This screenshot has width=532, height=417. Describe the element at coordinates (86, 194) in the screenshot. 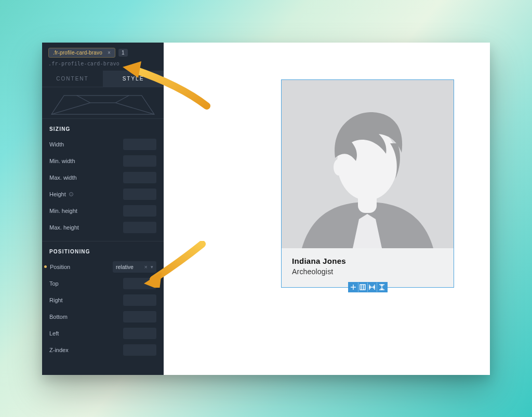

I see `label-height: Height i` at that location.